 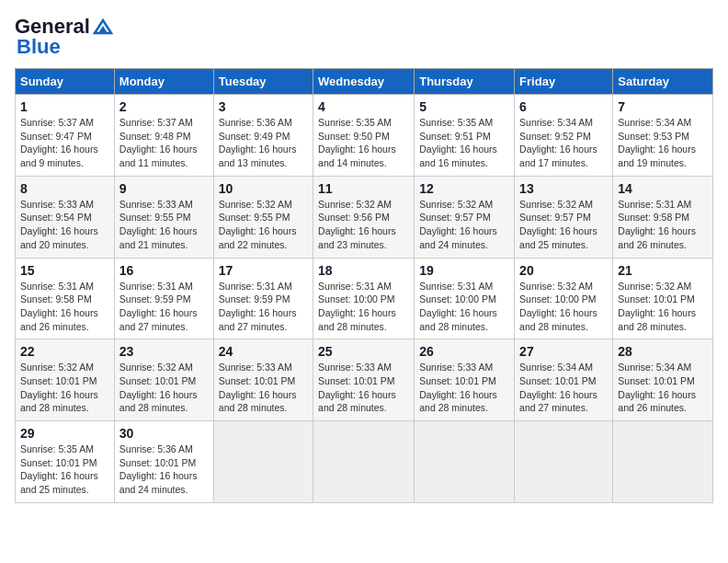 I want to click on day-number: 24, so click(x=263, y=351).